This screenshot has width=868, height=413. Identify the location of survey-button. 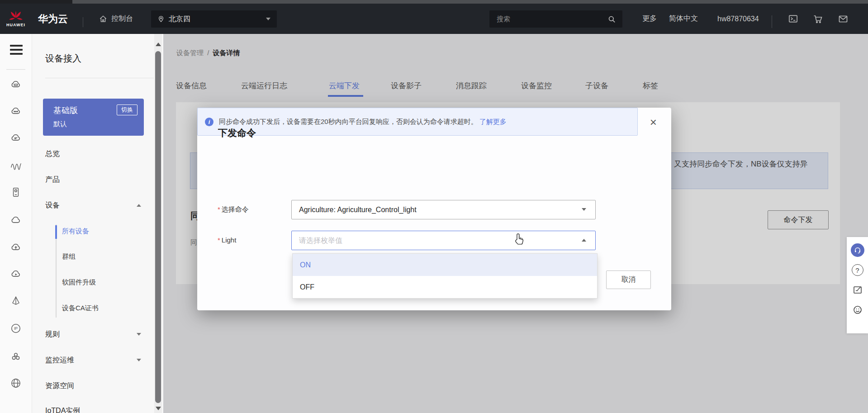
(858, 310).